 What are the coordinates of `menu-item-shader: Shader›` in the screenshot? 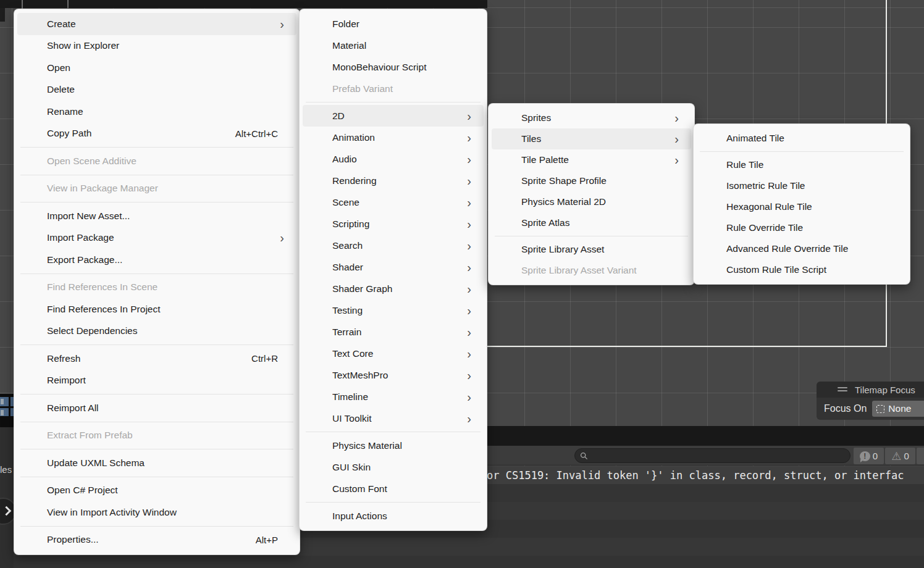 It's located at (393, 267).